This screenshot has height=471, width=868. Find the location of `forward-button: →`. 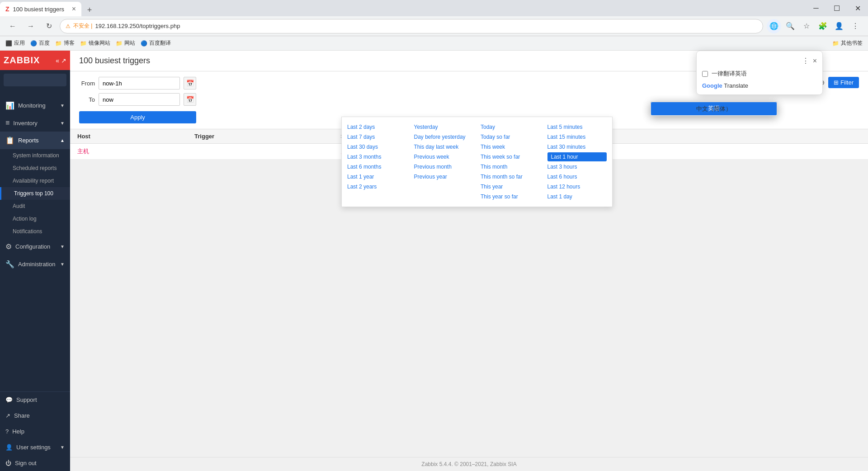

forward-button: → is located at coordinates (31, 26).